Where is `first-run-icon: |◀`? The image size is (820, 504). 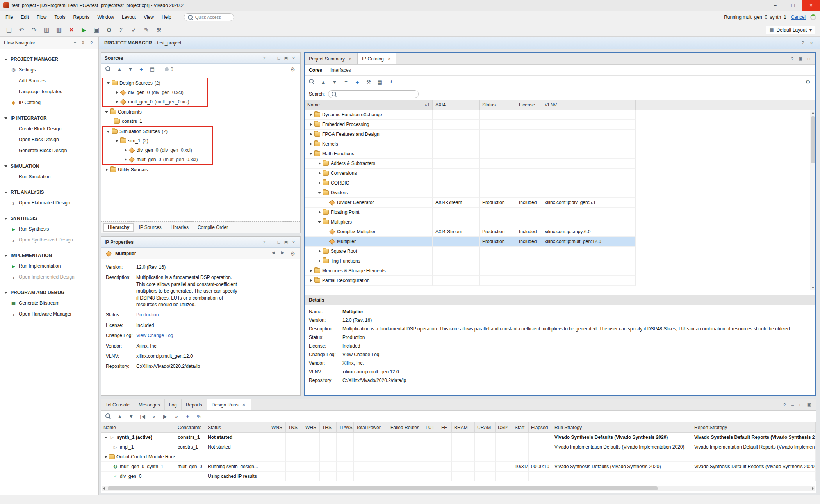
first-run-icon: |◀ is located at coordinates (143, 417).